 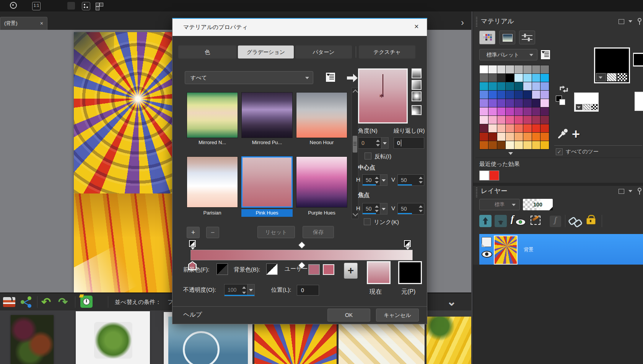 What do you see at coordinates (487, 242) in the screenshot?
I see `layer-page-icon` at bounding box center [487, 242].